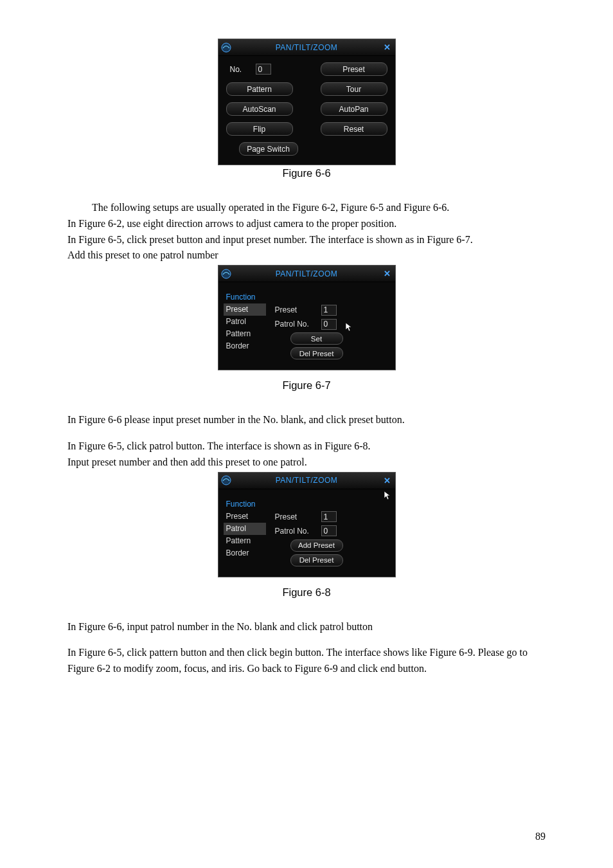 This screenshot has width=613, height=868. What do you see at coordinates (306, 208) in the screenshot?
I see `paragraph: The following setups are usually operate…` at bounding box center [306, 208].